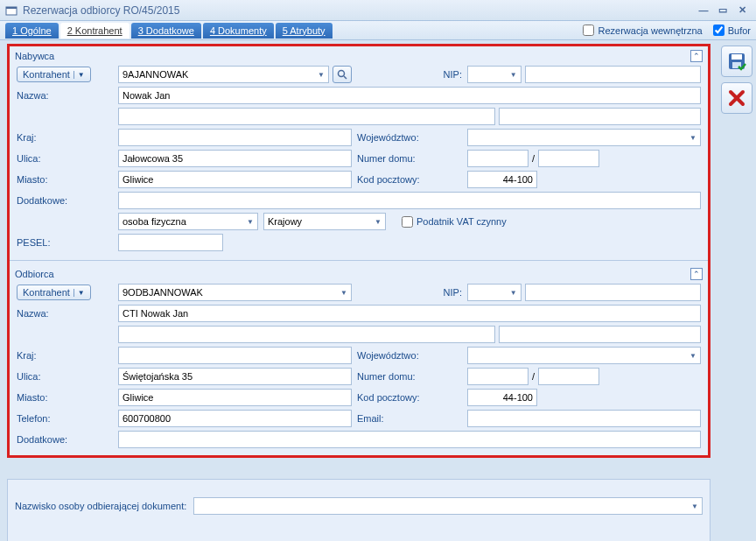 Image resolution: width=756 pixels, height=541 pixels. I want to click on nabywca-nrdomu2-input, so click(569, 158).